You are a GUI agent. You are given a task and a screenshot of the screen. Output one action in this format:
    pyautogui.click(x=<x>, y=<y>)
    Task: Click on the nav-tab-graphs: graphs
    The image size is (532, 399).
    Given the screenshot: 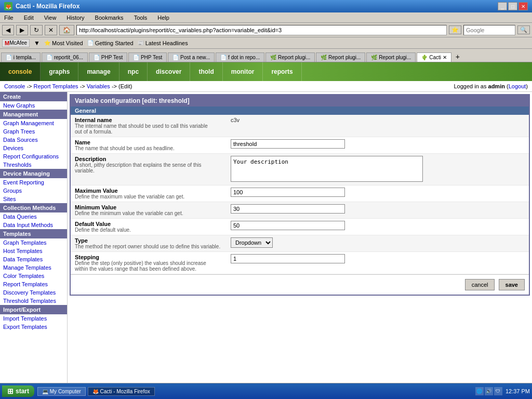 What is the action you would take?
    pyautogui.click(x=59, y=72)
    